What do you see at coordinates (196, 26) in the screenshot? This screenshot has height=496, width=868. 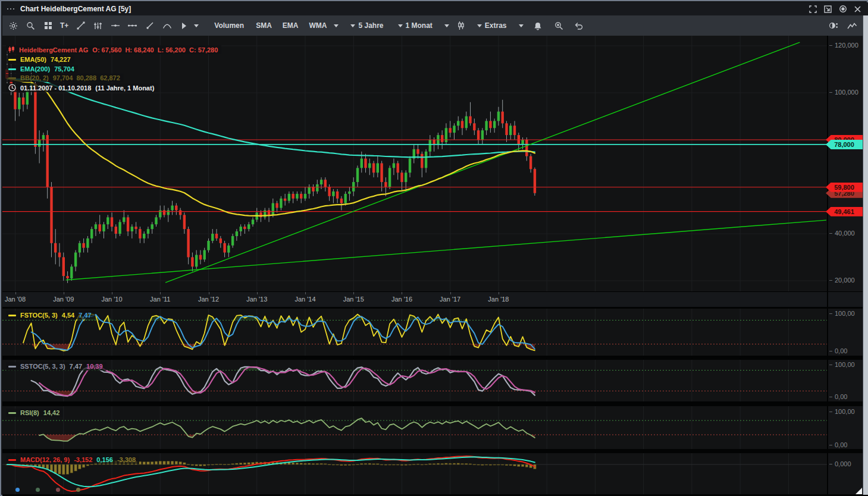 I see `draw-tools-caret-icon` at bounding box center [196, 26].